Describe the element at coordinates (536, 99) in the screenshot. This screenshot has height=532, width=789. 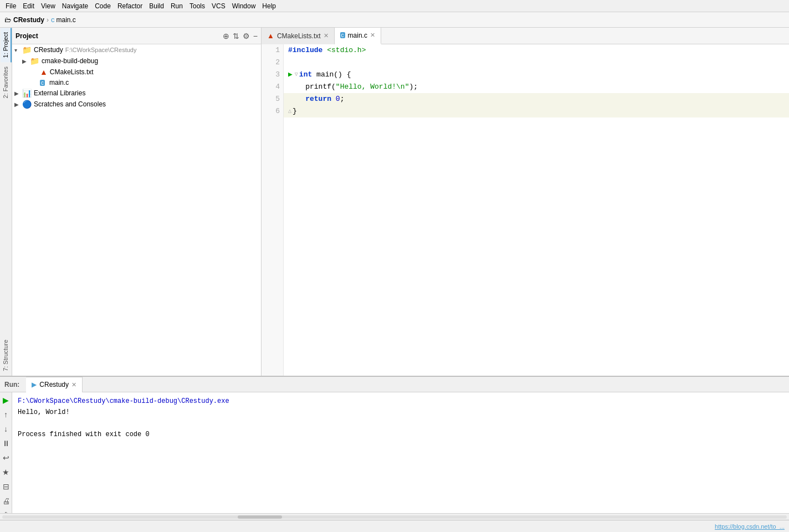
I see `code-line-5: return 0 ;` at that location.